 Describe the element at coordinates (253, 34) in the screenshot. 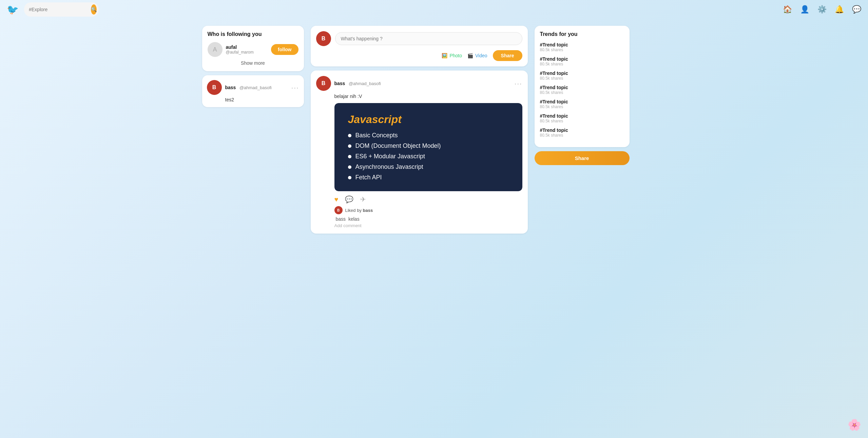

I see `who-following-title: Who is following you` at that location.